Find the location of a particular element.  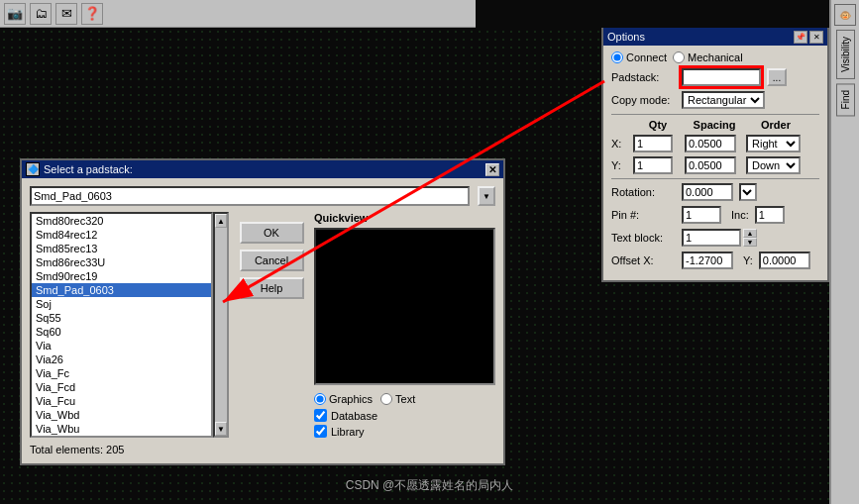

connect-radio is located at coordinates (617, 57).